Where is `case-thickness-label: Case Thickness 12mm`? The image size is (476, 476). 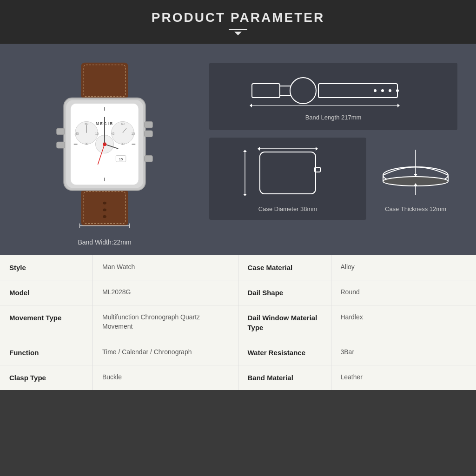
case-thickness-label: Case Thickness 12mm is located at coordinates (416, 209).